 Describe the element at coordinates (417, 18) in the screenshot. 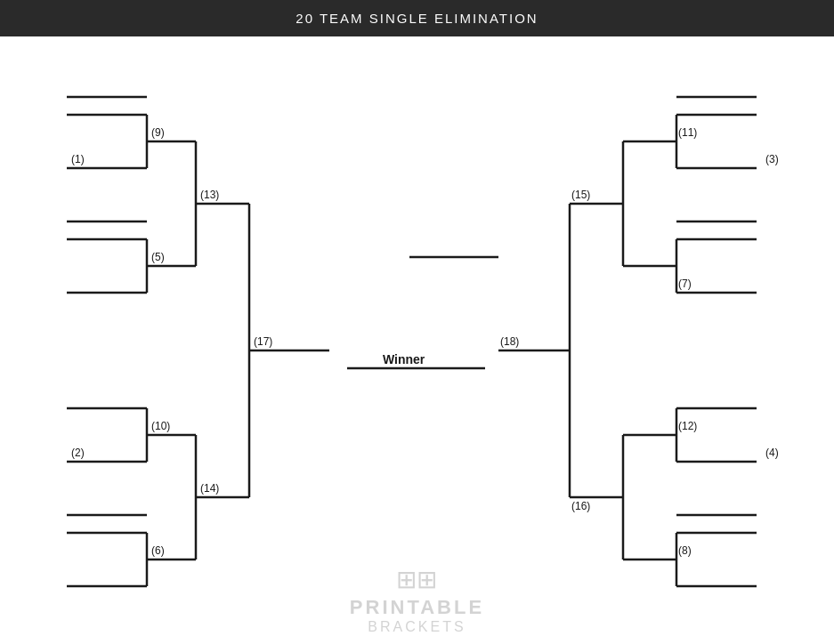

I see `header: 20 TEAM SINGLE ELIMINATION` at that location.